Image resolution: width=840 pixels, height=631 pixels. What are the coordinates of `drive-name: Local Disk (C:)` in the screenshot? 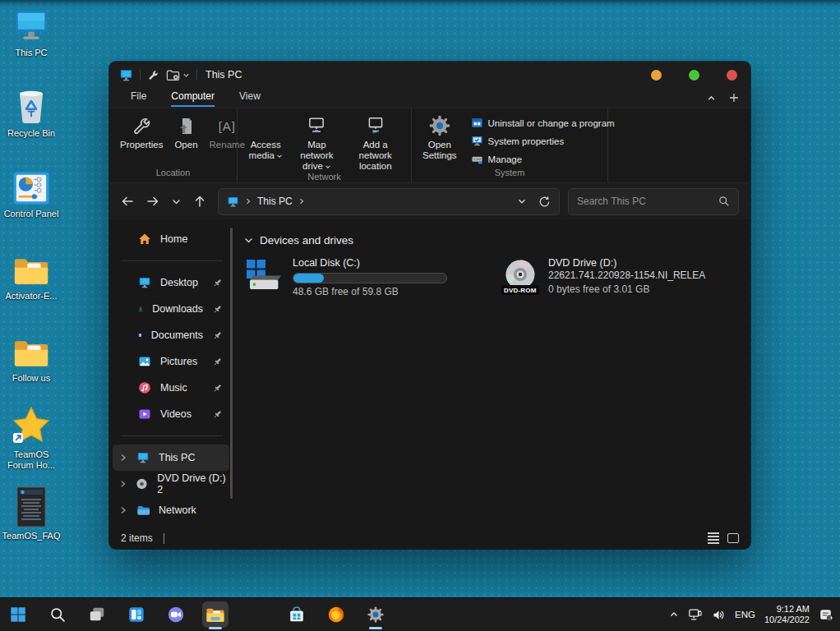 It's located at (370, 263).